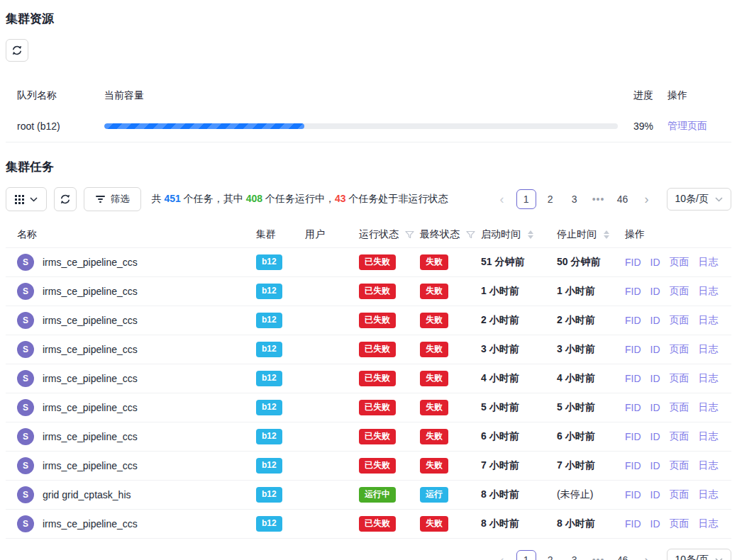 This screenshot has width=737, height=560. What do you see at coordinates (646, 126) in the screenshot?
I see `progress-value: 39%` at bounding box center [646, 126].